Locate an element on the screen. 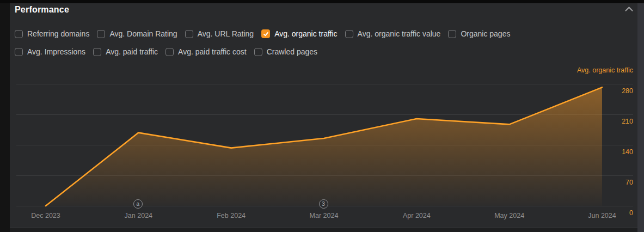  x-tick-label: Jun 2024 is located at coordinates (602, 216).